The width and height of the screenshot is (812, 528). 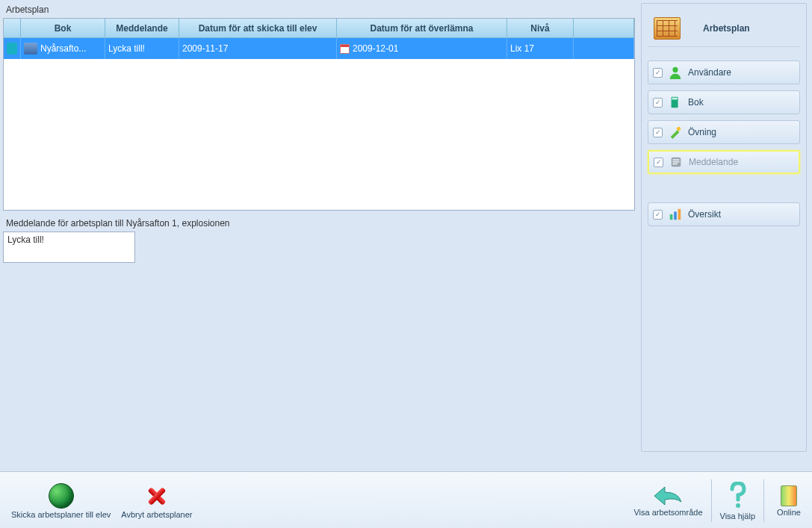 I want to click on cell-datum-deliver: 2009-12-01, so click(x=422, y=49).